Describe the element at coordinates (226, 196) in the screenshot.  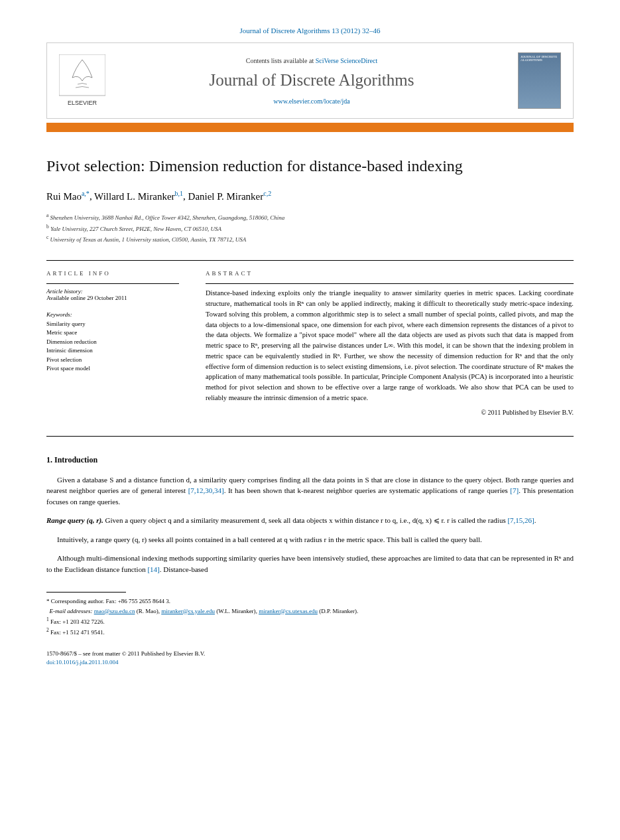
I see `author-3-name: Daniel P. Miranker` at that location.